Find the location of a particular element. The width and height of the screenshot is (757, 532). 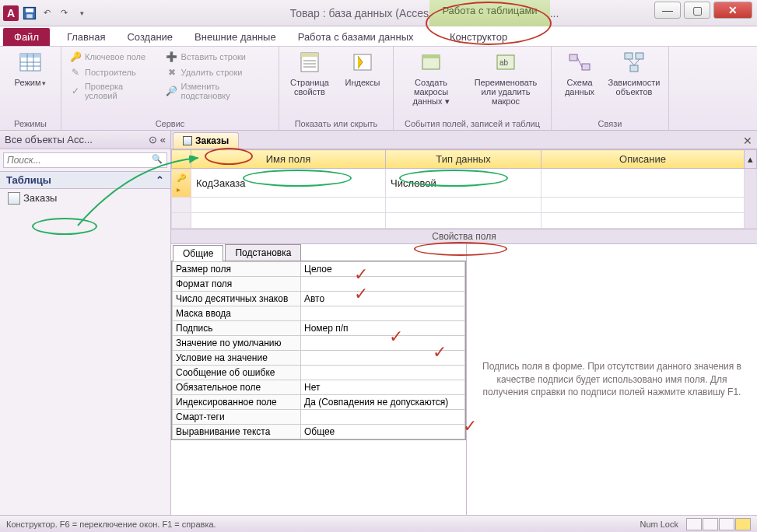

delete-rows-button: ✖Удалить строки is located at coordinates (218, 72).